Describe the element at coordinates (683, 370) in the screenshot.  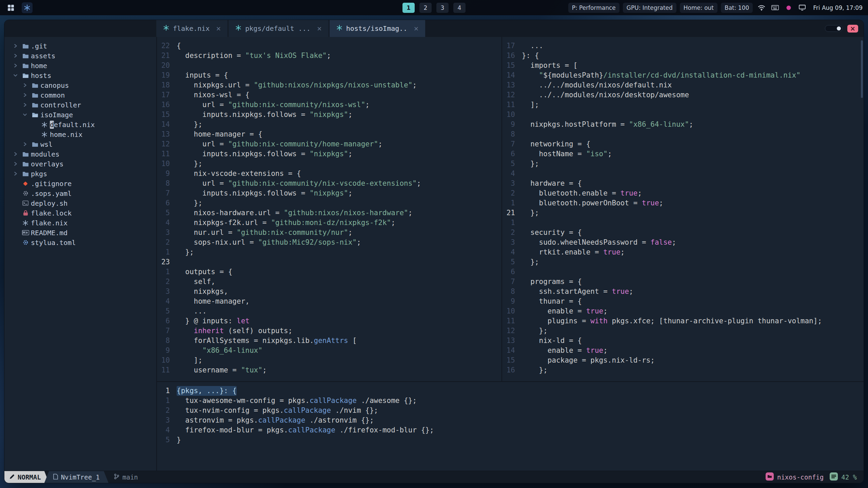
I see `code-line: 16 };` at that location.